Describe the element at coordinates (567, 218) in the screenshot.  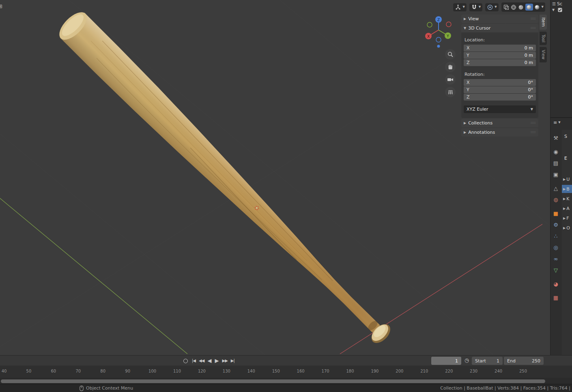
I see `properties-panel-row: ▶F` at that location.